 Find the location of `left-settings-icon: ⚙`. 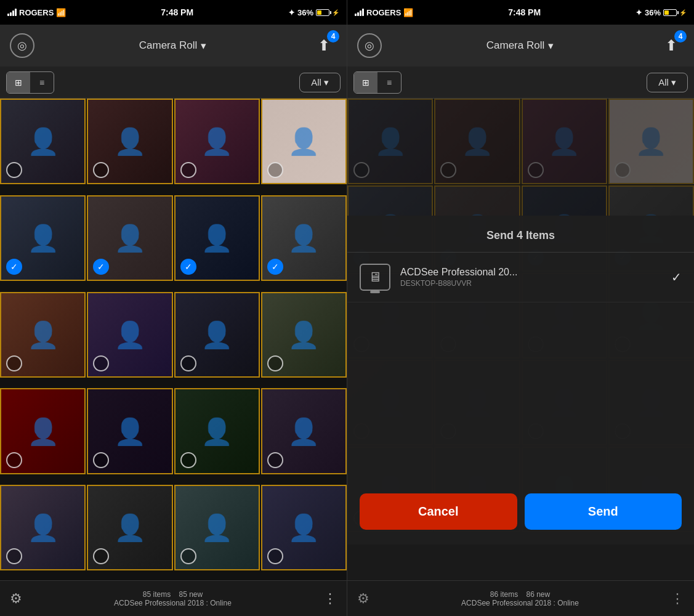

left-settings-icon: ⚙ is located at coordinates (16, 599).